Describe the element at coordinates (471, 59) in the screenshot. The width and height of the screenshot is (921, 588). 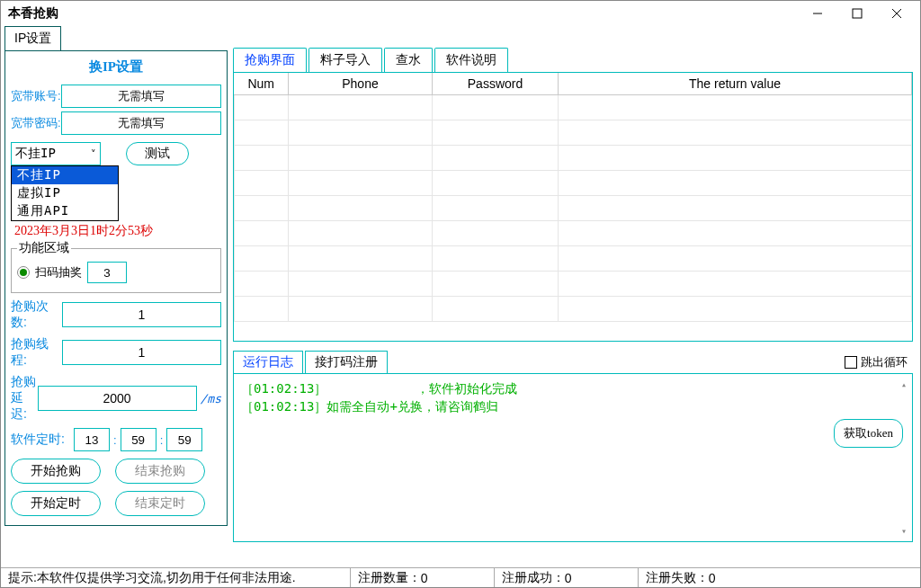
I see `tab-help: 软件说明` at that location.